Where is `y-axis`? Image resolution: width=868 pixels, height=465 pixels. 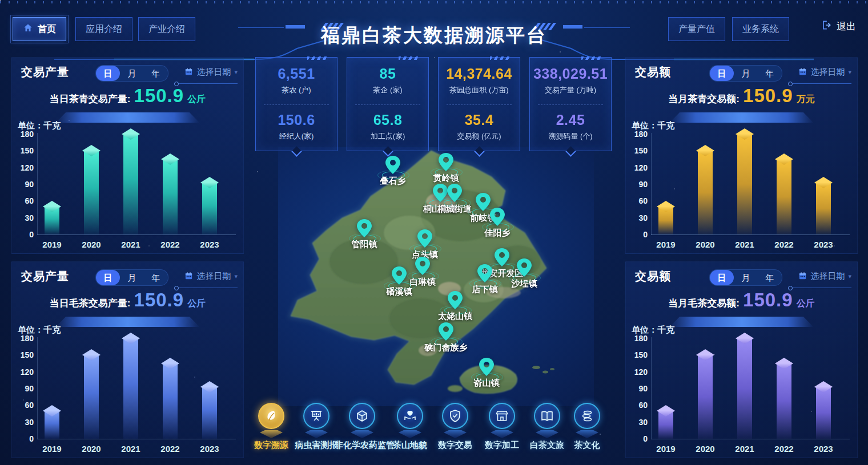
y-axis is located at coordinates (651, 184).